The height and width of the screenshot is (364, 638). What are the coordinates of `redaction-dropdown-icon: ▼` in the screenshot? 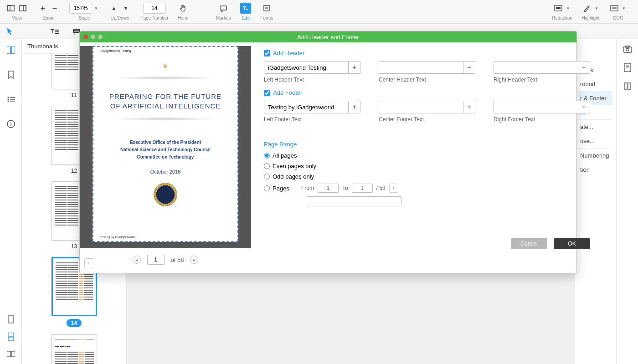 It's located at (568, 8).